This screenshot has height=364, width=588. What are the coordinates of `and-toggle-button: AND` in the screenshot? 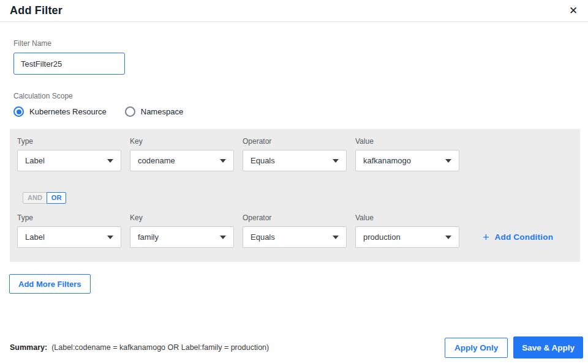 It's located at (35, 198).